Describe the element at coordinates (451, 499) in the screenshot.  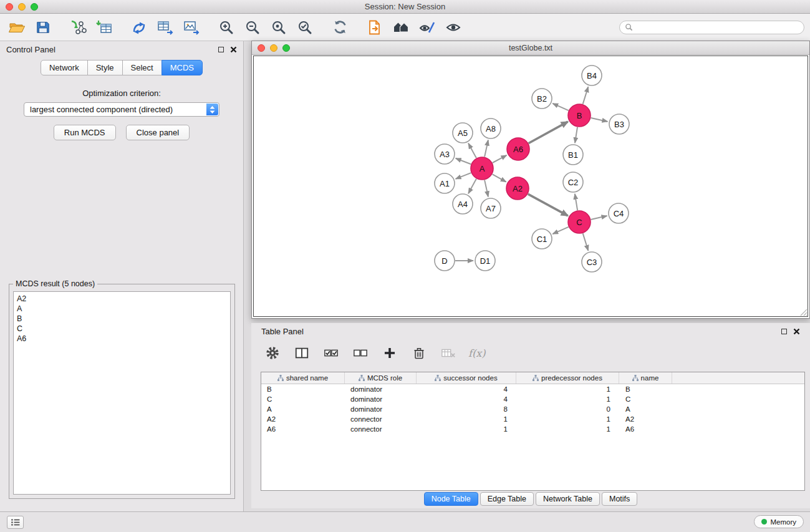
I see `tab-node-table: Node Table` at that location.